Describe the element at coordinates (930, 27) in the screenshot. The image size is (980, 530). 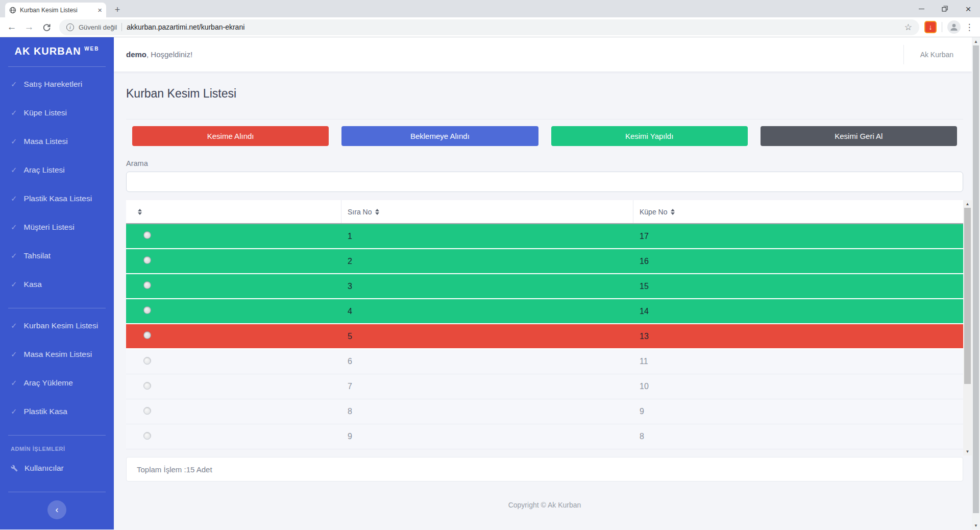
I see `extension-icon: ↓` at that location.